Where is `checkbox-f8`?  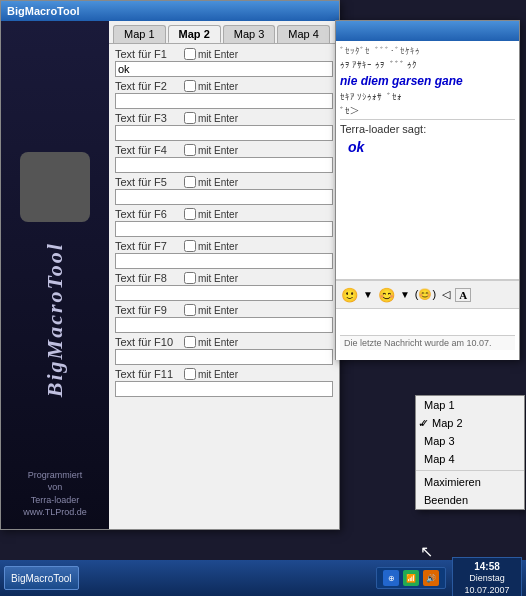 checkbox-f8 is located at coordinates (190, 278).